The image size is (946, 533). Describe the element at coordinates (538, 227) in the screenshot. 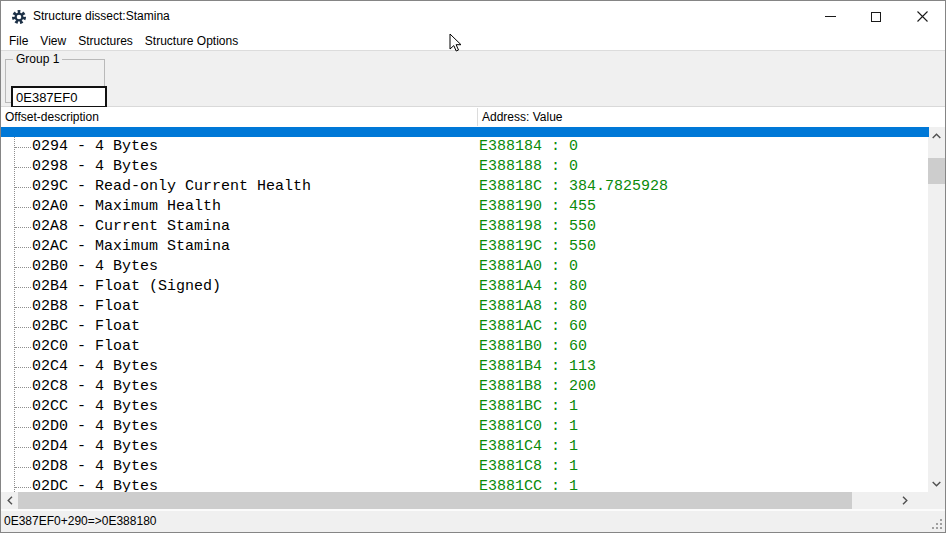

I see `address-value-cell: E388198 : 550` at that location.